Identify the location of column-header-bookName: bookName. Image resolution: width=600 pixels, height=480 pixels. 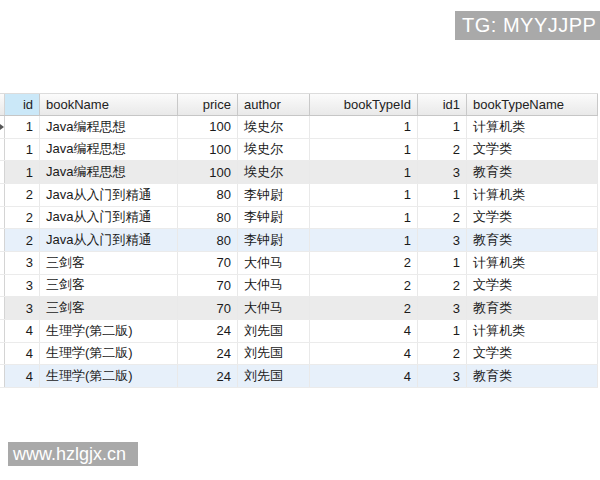
(109, 104).